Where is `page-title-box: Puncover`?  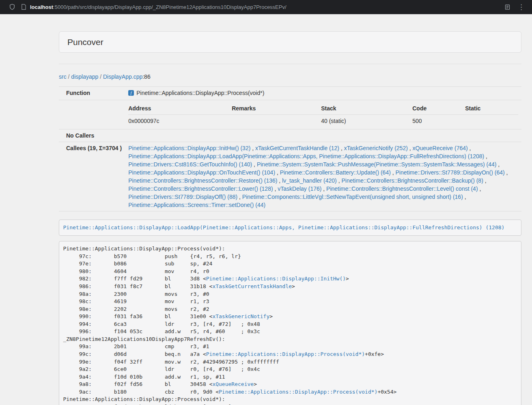
page-title-box: Puncover is located at coordinates (290, 42).